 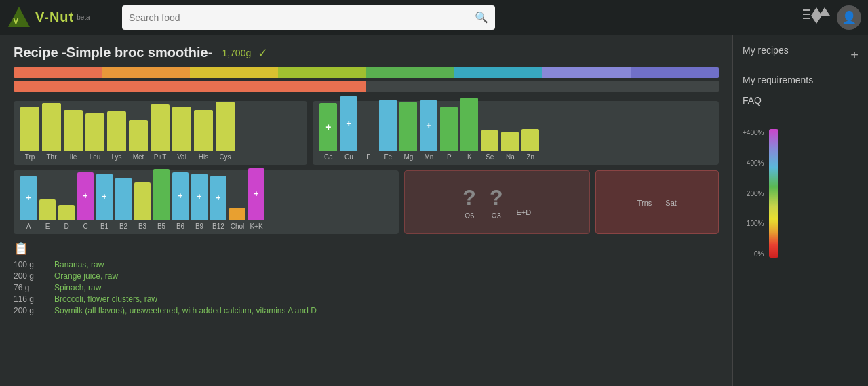 I want to click on recipe-check-icon: ✓, so click(x=263, y=53).